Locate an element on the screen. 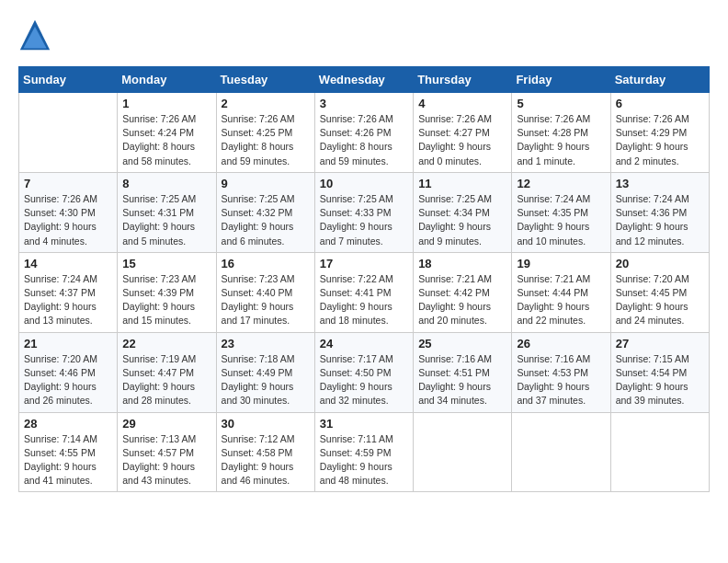 Image resolution: width=728 pixels, height=563 pixels. cell-info: Sunrise: 7:26 AMSunset: 4:27 PMDaylight:… is located at coordinates (462, 140).